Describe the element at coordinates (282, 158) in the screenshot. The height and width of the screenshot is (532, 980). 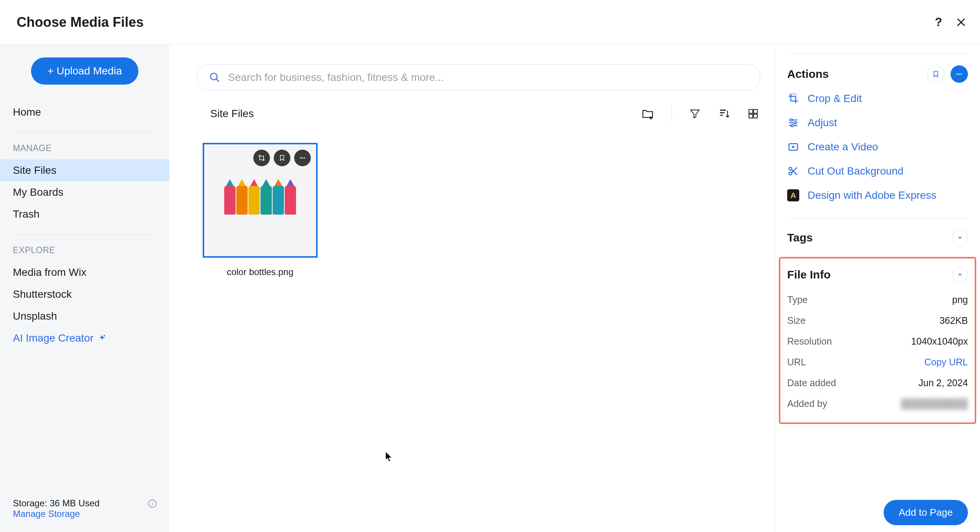
I see `thumbnail-tools` at that location.